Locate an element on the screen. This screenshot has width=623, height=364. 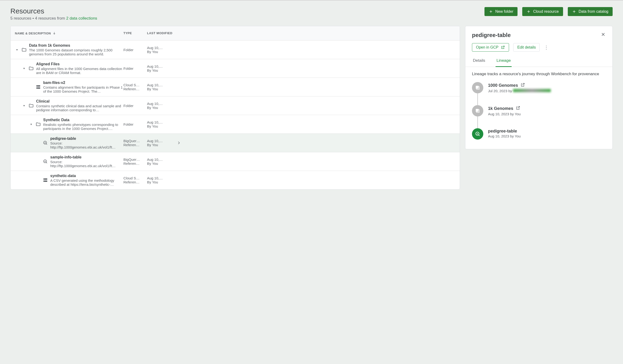
resource-title: Aligned Files is located at coordinates (80, 64).